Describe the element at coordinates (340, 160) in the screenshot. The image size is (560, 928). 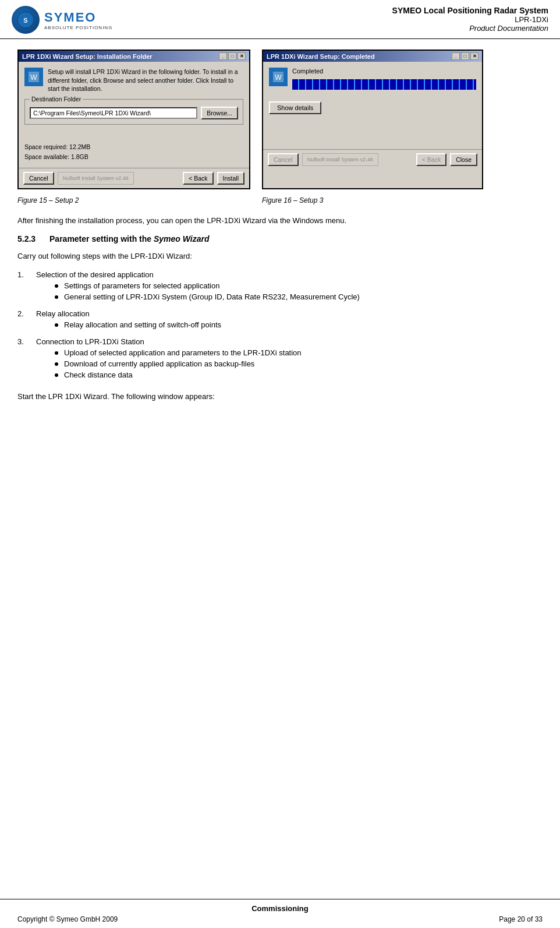
I see `figure2-nsis-button: Nullsoft Install System v2.46` at that location.